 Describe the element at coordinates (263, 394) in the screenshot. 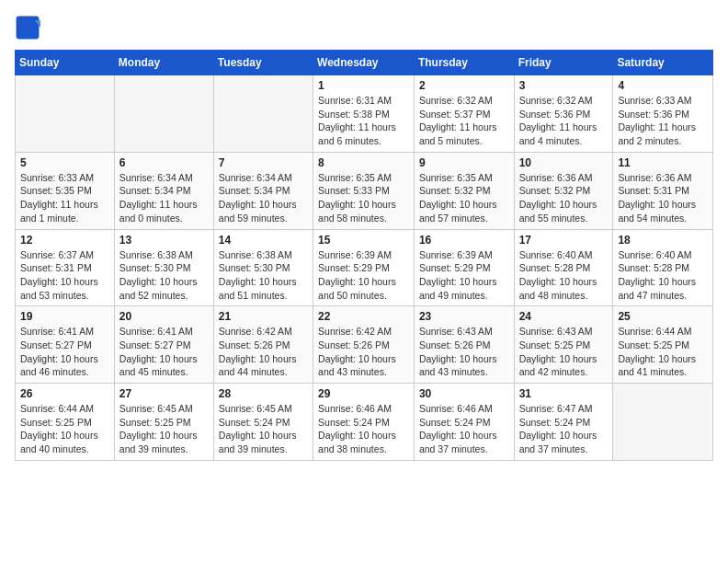

I see `day-number: 28` at that location.